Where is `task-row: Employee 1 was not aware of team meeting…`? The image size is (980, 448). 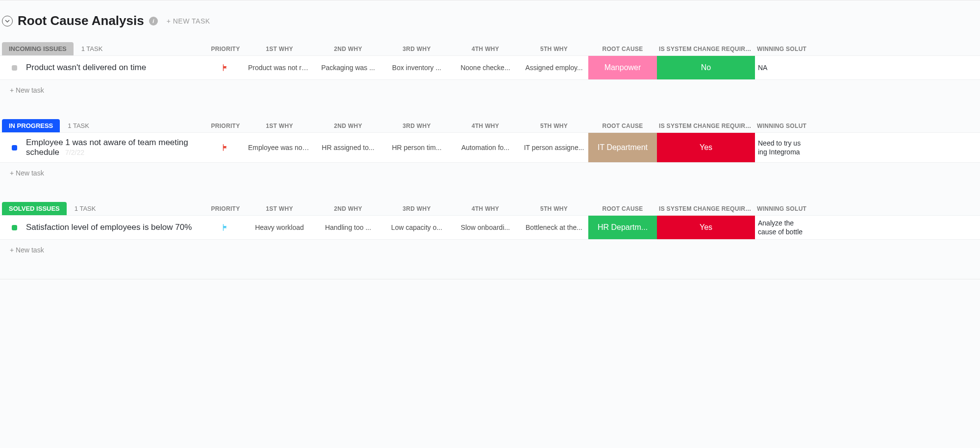
task-row: Employee 1 was not aware of team meeting… is located at coordinates (490, 148).